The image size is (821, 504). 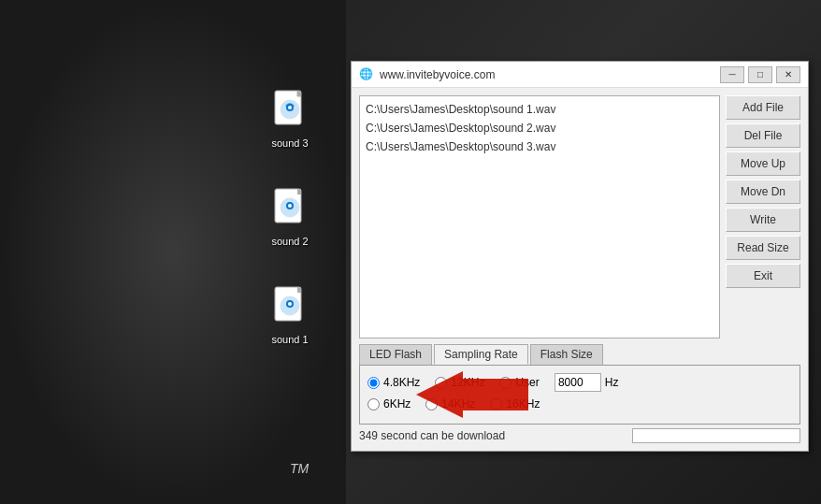 I want to click on move-up-button: Move Up, so click(x=763, y=164).